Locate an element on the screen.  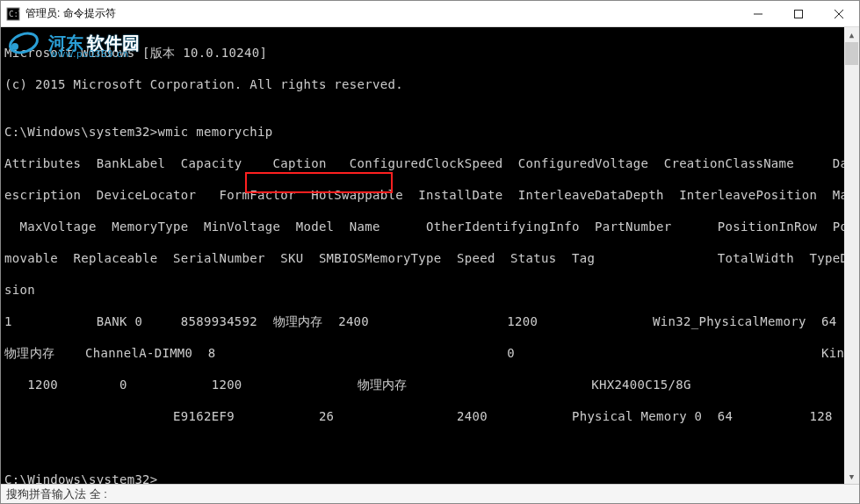
scrollbar-track is located at coordinates (852, 256).